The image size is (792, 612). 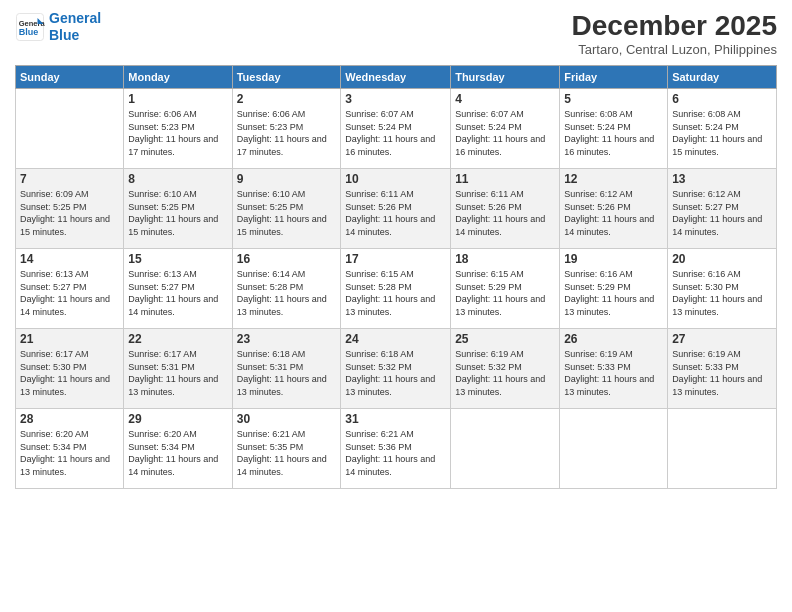 What do you see at coordinates (396, 209) in the screenshot?
I see `week-row-2: 7Sunrise: 6:09 AMSunset: 5:25 PMDaylight…` at bounding box center [396, 209].